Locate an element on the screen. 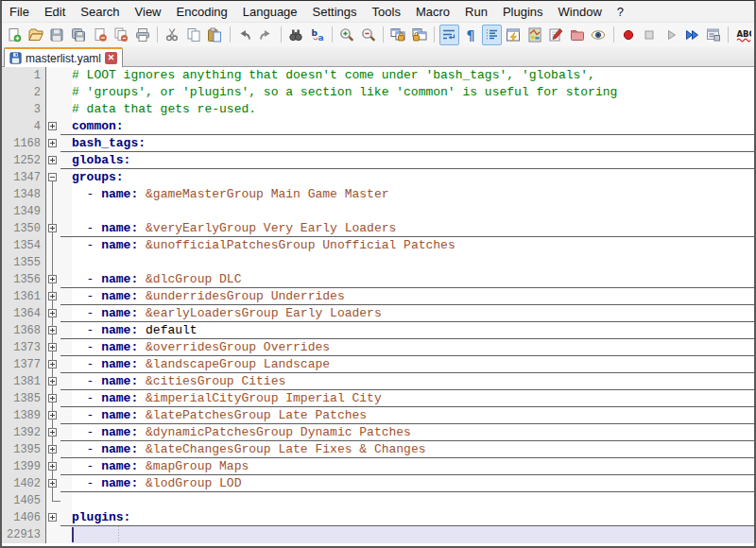  toolbar-find-button is located at coordinates (297, 35).